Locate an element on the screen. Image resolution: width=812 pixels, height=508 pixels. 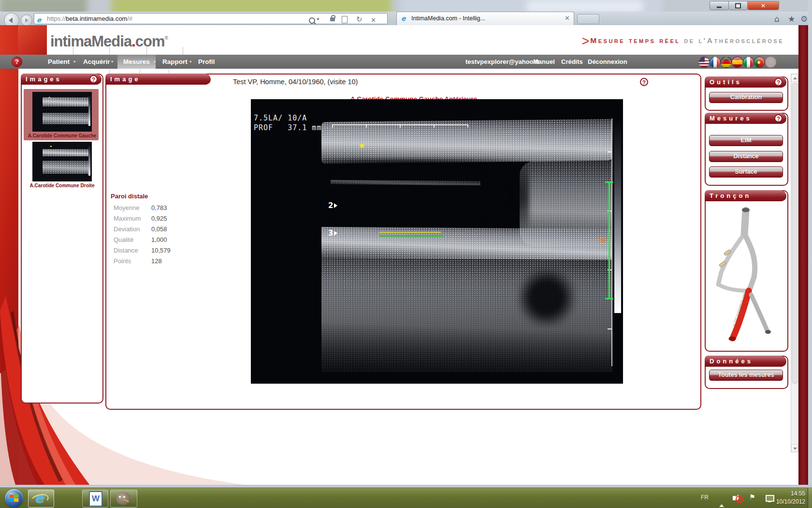
ie-ring-icon is located at coordinates (40, 499).